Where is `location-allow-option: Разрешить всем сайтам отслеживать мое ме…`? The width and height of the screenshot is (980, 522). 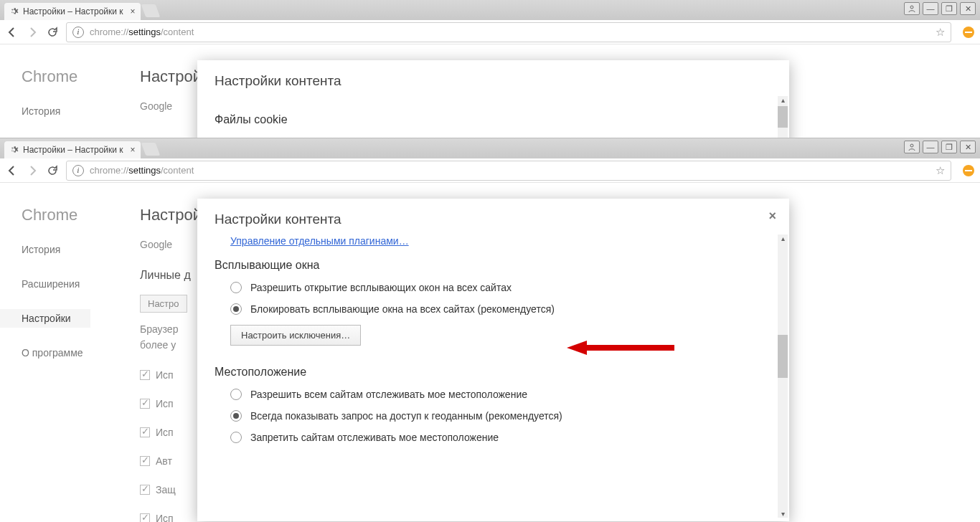
location-allow-option: Разрешить всем сайтам отслеживать мое ме… is located at coordinates (501, 394).